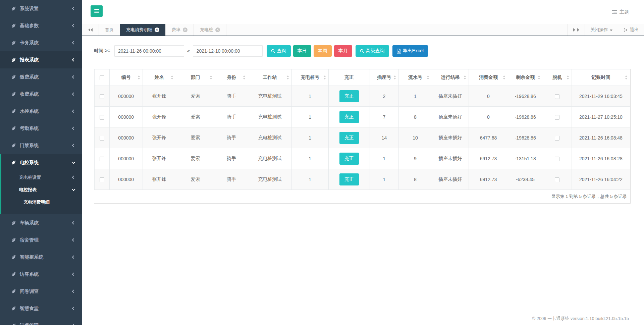 This screenshot has width=644, height=325. I want to click on today-button: 本日, so click(302, 51).